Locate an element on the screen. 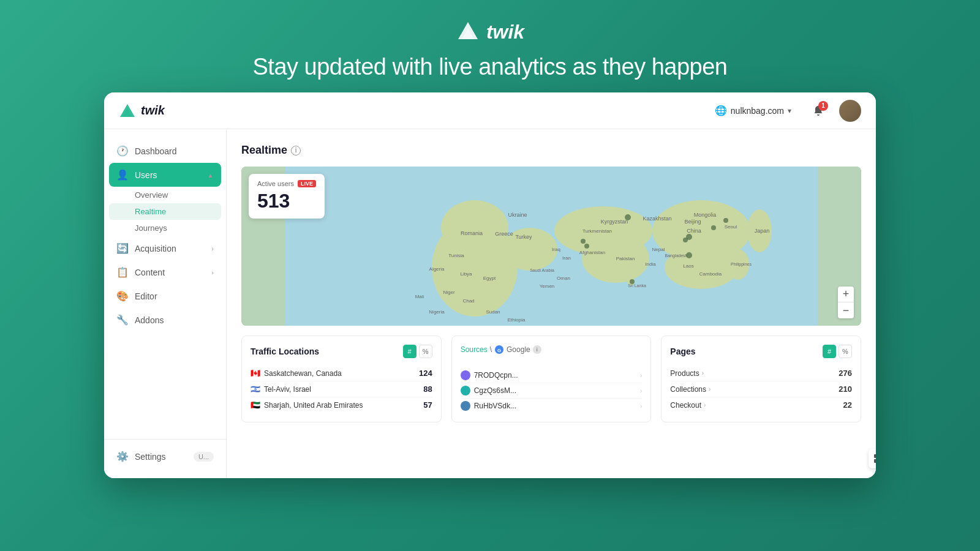  svg-text: Iraq is located at coordinates (556, 250).